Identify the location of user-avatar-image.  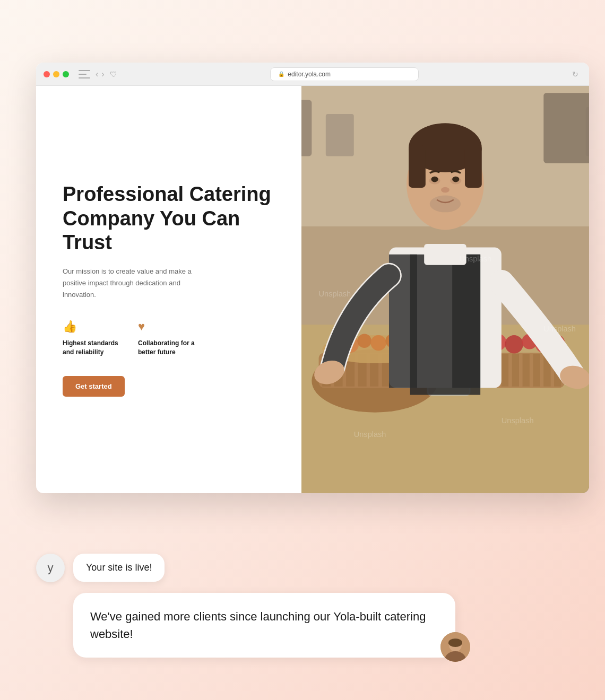
(455, 647).